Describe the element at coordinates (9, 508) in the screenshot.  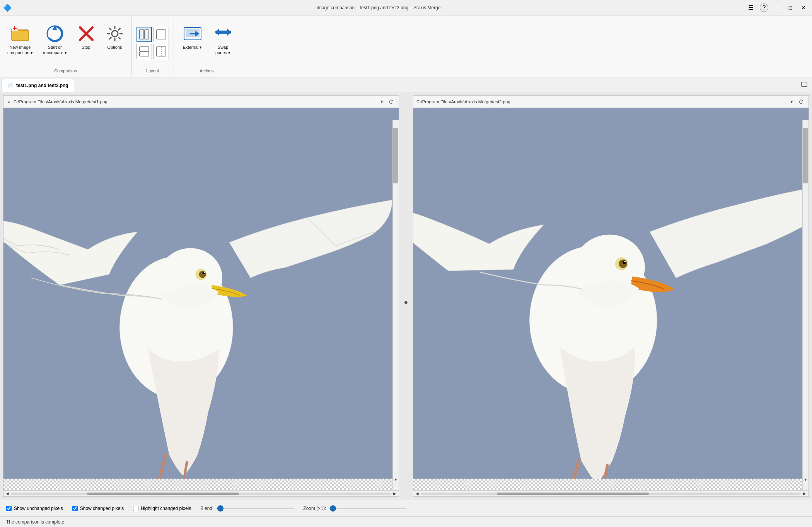
I see `show-unchanged-pixels-input` at that location.